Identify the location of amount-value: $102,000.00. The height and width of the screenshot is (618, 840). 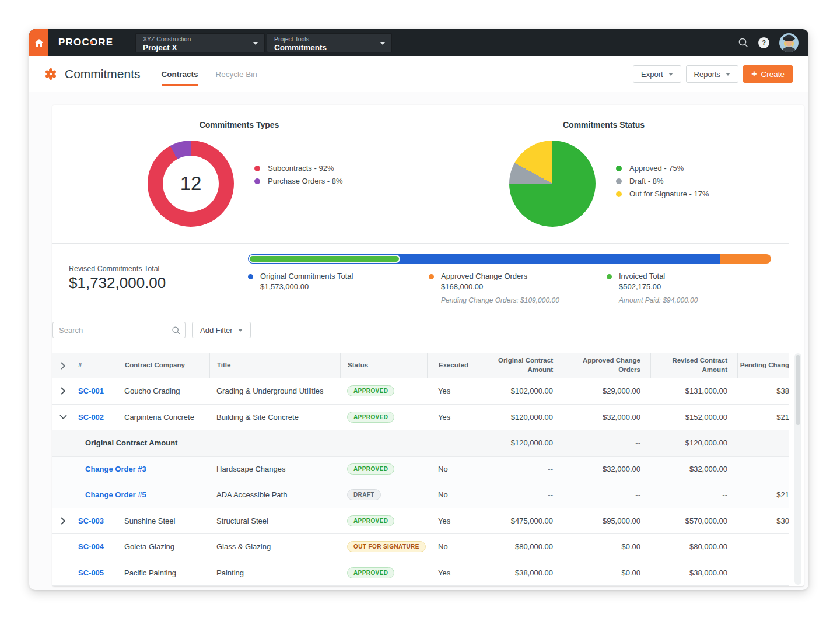
(532, 391).